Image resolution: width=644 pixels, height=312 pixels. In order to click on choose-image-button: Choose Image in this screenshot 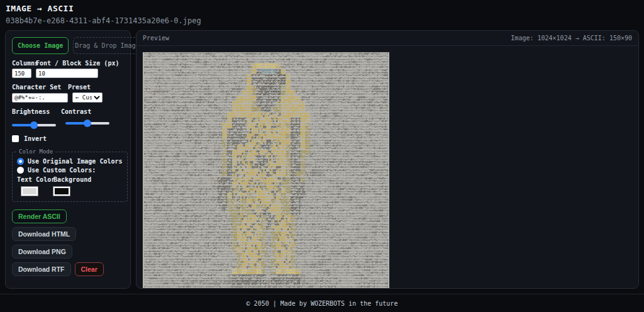, I will do `click(40, 45)`.